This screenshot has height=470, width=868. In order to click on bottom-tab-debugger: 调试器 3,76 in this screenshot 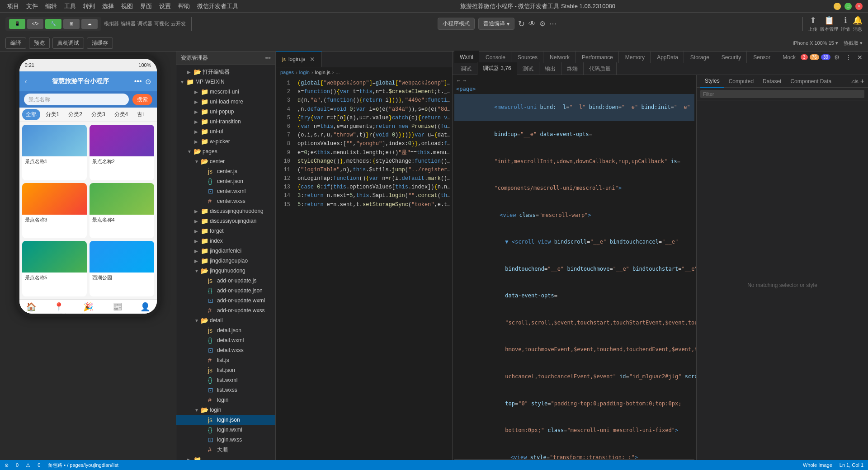, I will do `click(497, 69)`.